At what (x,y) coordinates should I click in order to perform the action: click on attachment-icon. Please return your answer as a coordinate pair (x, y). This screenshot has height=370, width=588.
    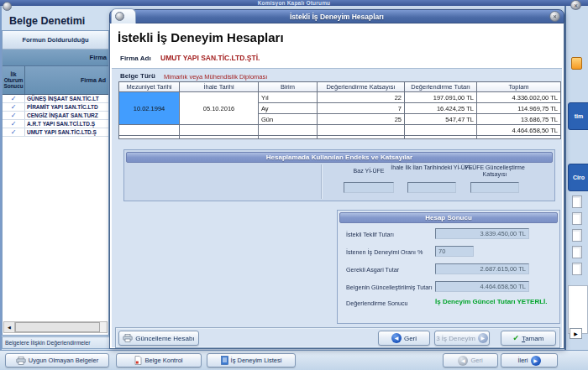
    Looking at the image, I should click on (576, 64).